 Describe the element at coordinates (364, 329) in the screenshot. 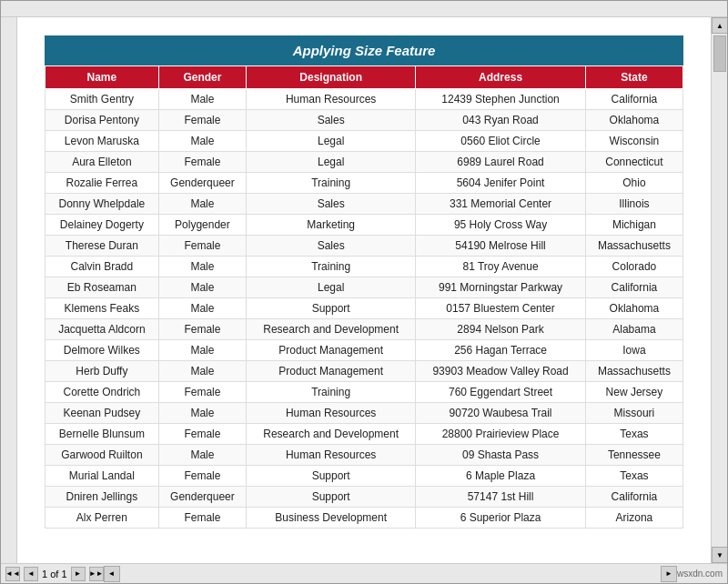

I see `table-row: Jacquetta AldcornFemaleResearch and Deve…` at that location.